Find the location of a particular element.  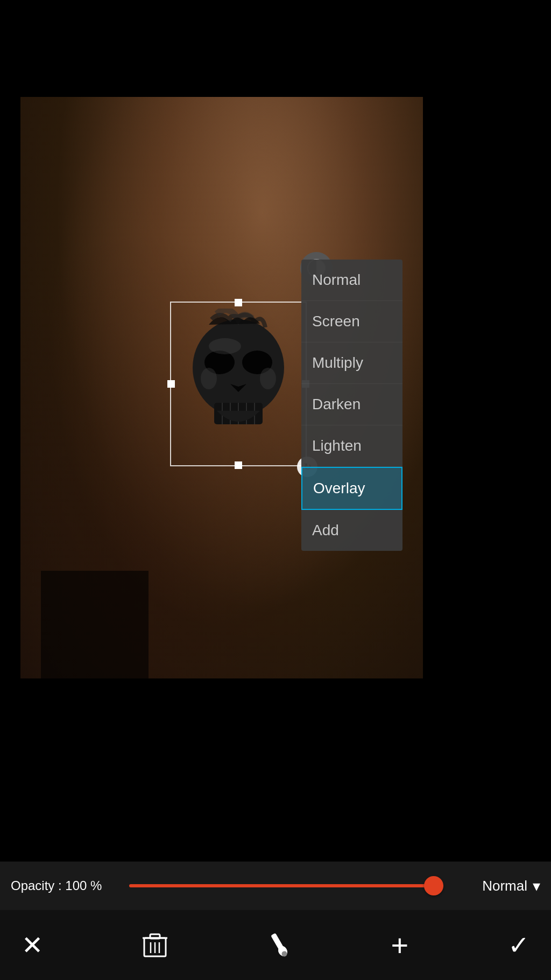

bottom-controls-bar: Opacity : 100 % Normal ▾ is located at coordinates (276, 886).